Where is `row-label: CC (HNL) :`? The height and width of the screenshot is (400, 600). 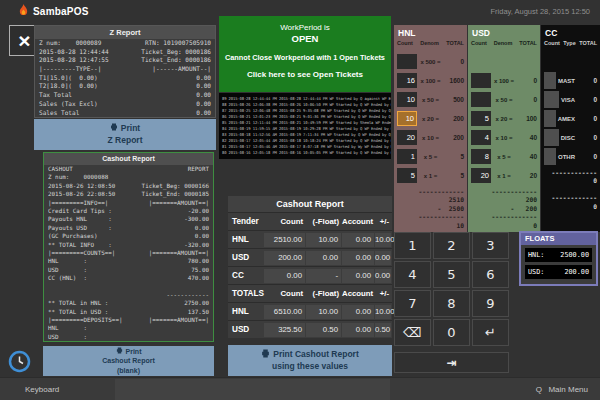
row-label: CC (HNL) : is located at coordinates (68, 278).